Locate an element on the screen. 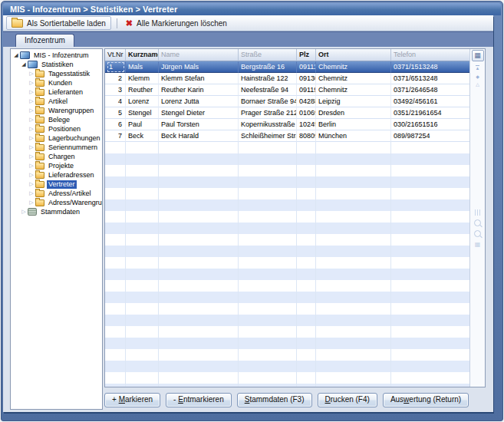 The image size is (504, 422). entmarkieren-button: - Entmarkieren is located at coordinates (199, 401).